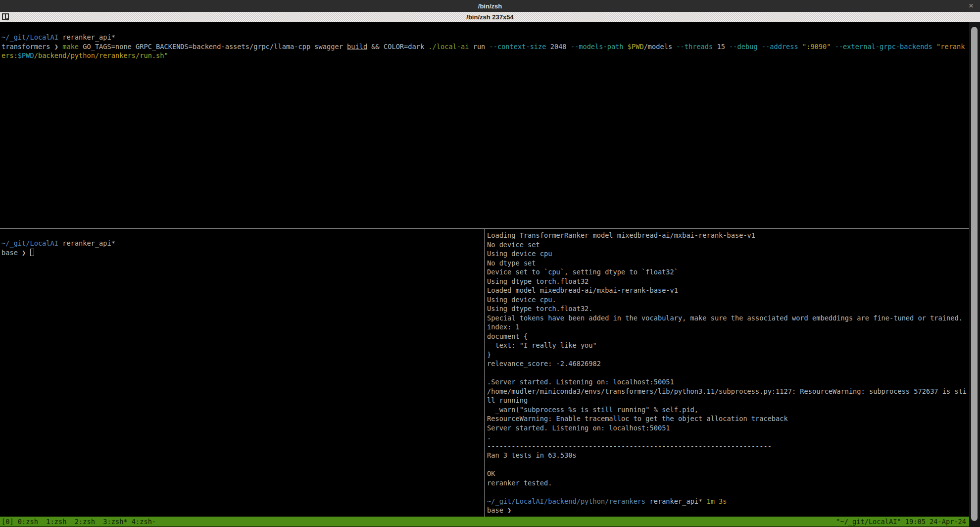  I want to click on terminal-line: Server started. Listening on: localhost:…, so click(727, 428).